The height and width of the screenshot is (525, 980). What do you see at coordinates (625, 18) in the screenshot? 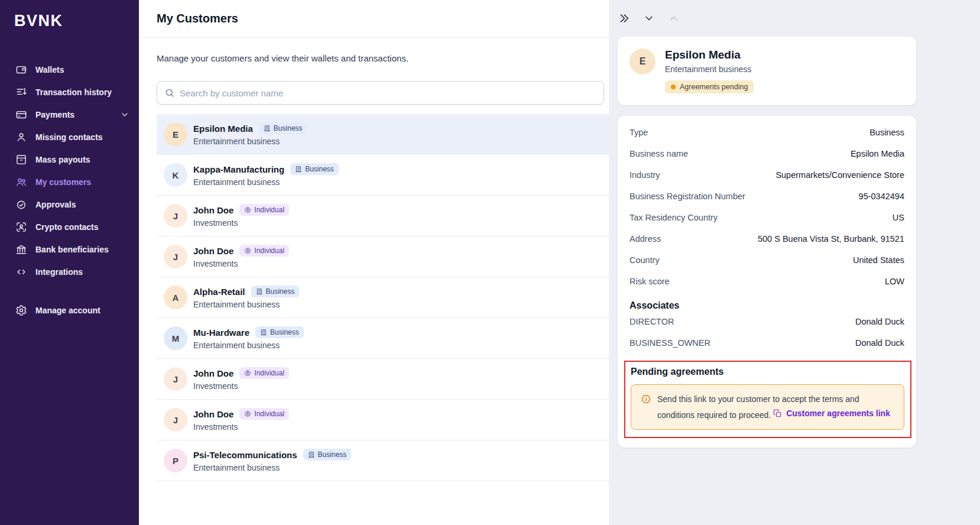
I see `collapse-panel-button` at bounding box center [625, 18].